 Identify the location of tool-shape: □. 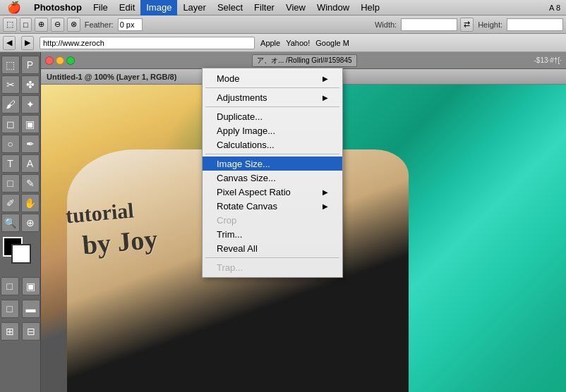
(11, 183).